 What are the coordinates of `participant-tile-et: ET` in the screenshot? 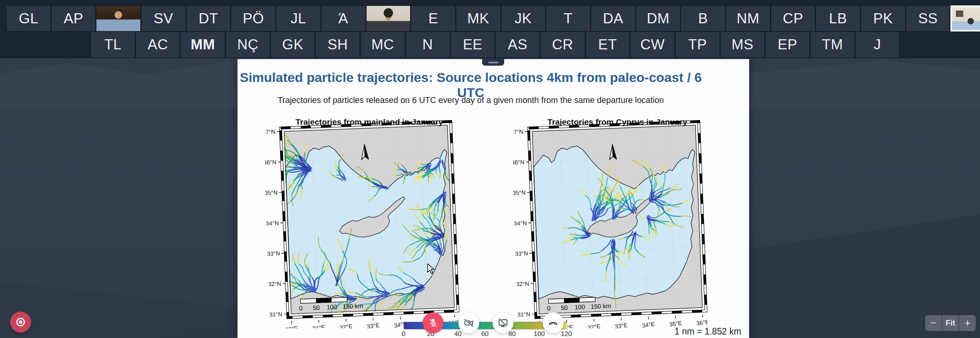 It's located at (608, 45).